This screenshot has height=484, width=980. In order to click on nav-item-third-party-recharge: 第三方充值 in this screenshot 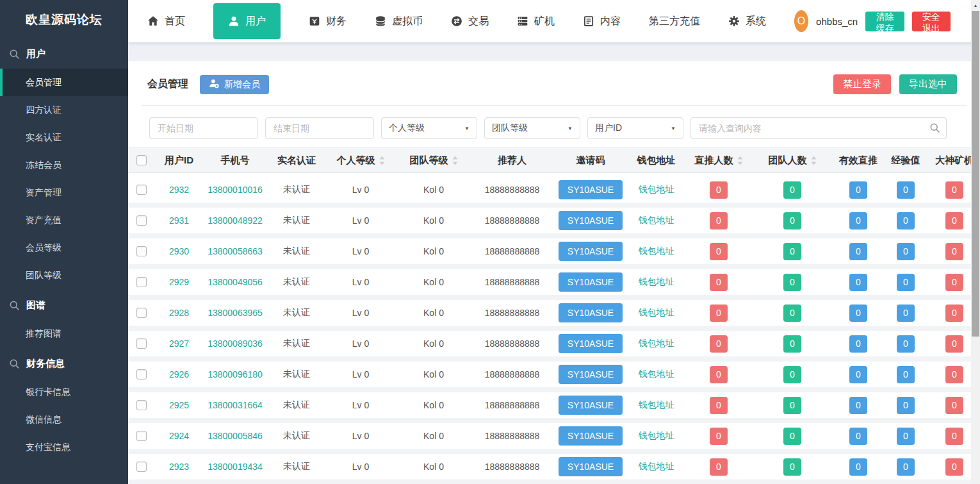, I will do `click(674, 22)`.